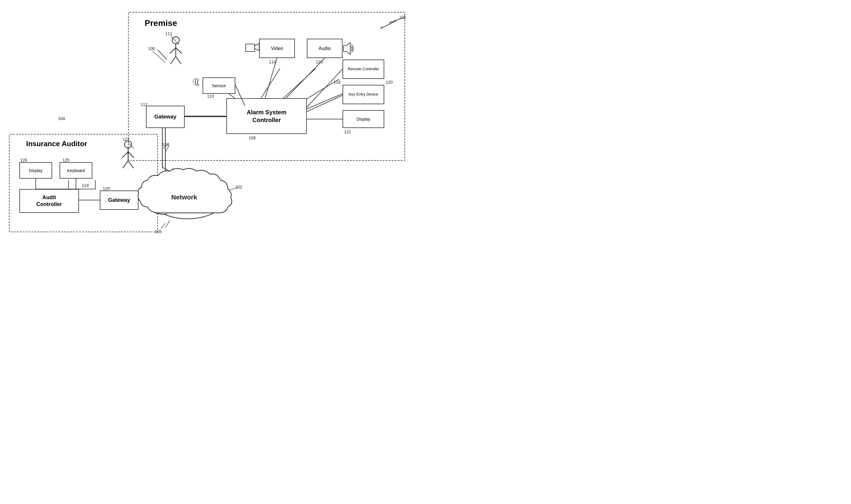 This screenshot has height=504, width=851. What do you see at coordinates (364, 119) in the screenshot?
I see `premise-display: Display` at bounding box center [364, 119].